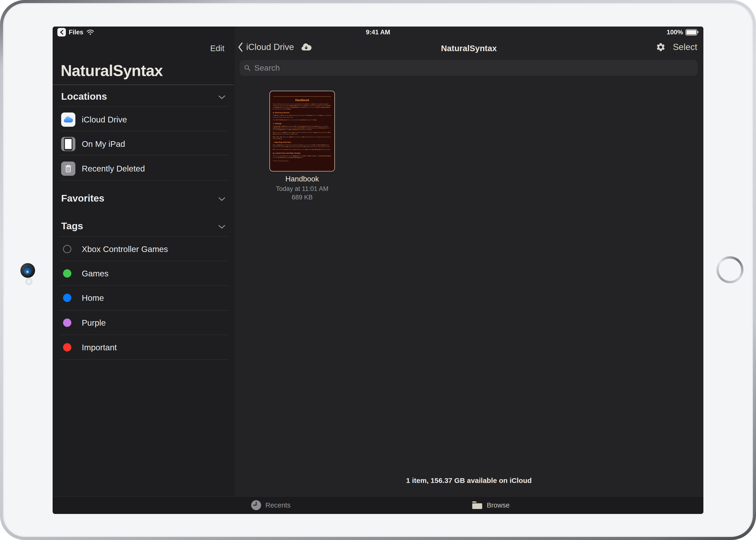 Image resolution: width=756 pixels, height=540 pixels. I want to click on edit-button: Edit, so click(217, 49).